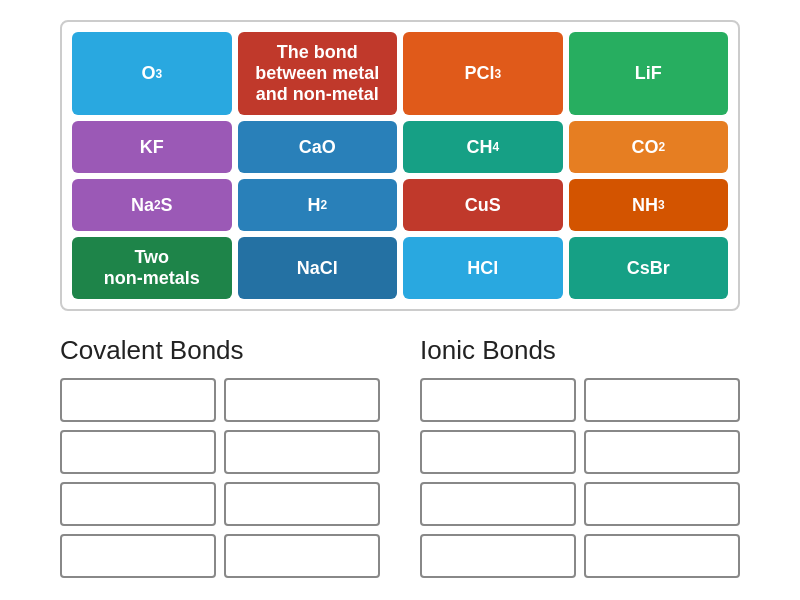 The height and width of the screenshot is (600, 800). Describe the element at coordinates (318, 205) in the screenshot. I see `card-h2: H2` at that location.